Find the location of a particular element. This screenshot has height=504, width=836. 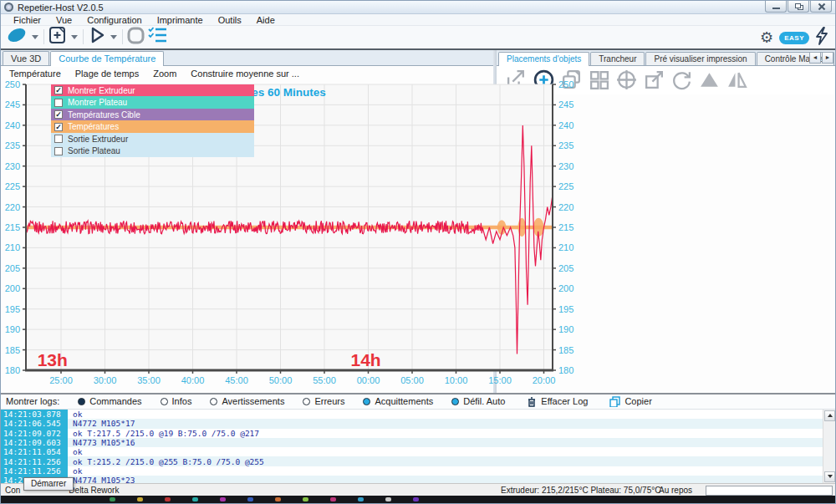

menu-vue: Vue is located at coordinates (64, 20).